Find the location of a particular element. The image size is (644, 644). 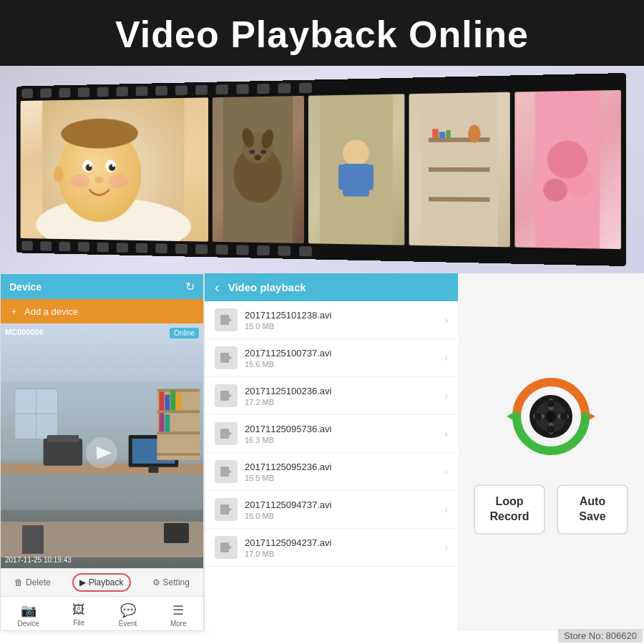

film-frame-room is located at coordinates (459, 170).